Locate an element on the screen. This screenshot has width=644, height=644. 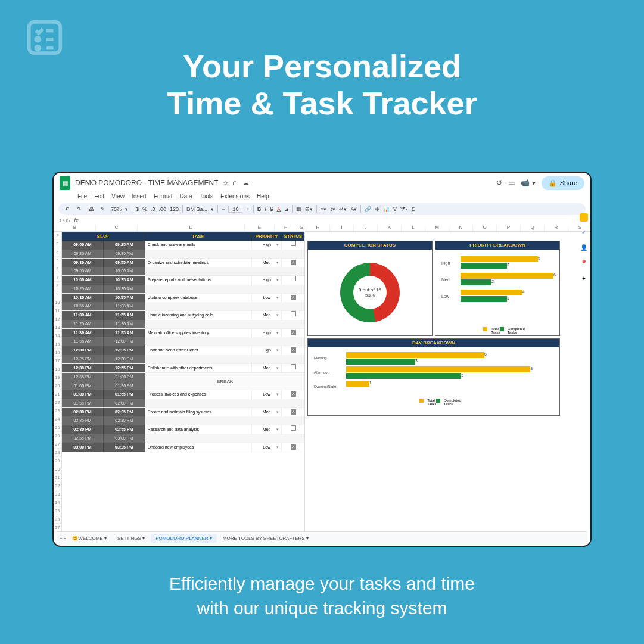
undo-icon: ↶ is located at coordinates (67, 209).